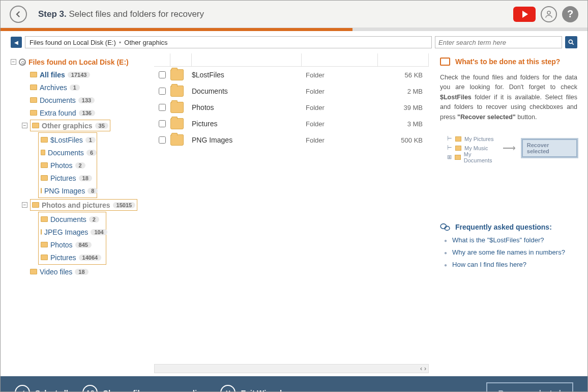 The width and height of the screenshot is (588, 392). I want to click on scroll-left-icon: ‹, so click(421, 369).